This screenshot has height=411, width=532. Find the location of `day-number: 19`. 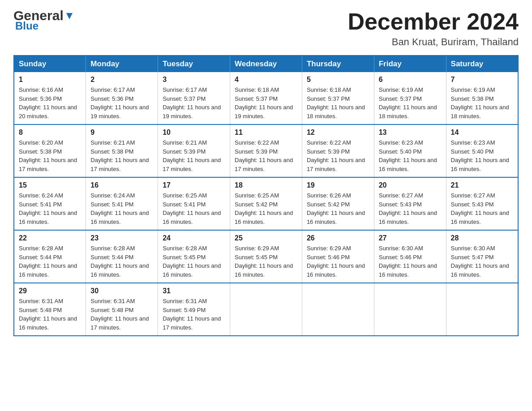

day-number: 19 is located at coordinates (338, 185).